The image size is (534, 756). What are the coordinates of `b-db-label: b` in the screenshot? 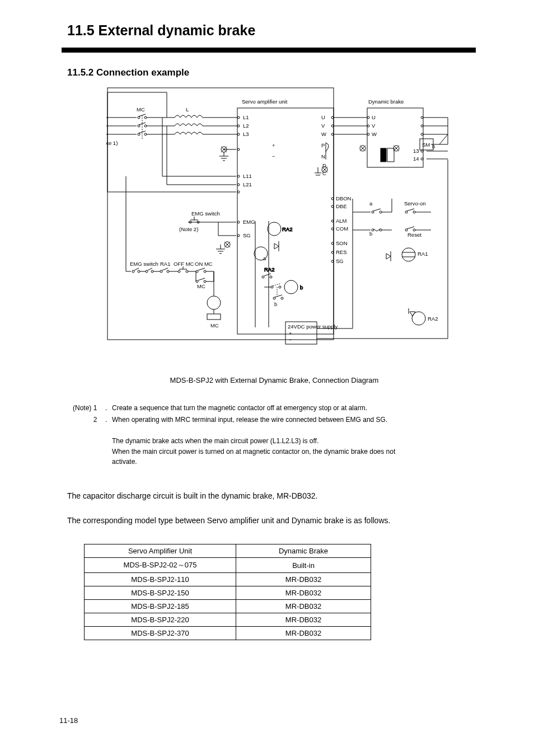 It's located at (433, 147).